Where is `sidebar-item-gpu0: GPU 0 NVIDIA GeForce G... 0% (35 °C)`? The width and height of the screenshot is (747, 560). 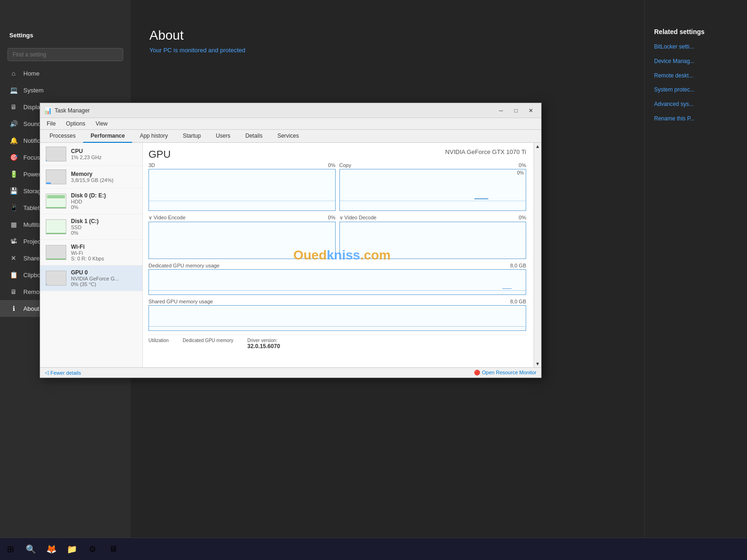
sidebar-item-gpu0: GPU 0 NVIDIA GeForce G... 0% (35 °C) is located at coordinates (92, 278).